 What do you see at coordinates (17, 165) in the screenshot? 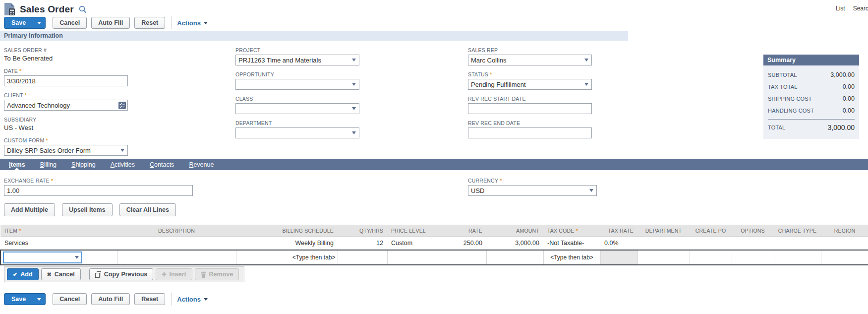
I see `tab-items: Items` at bounding box center [17, 165].